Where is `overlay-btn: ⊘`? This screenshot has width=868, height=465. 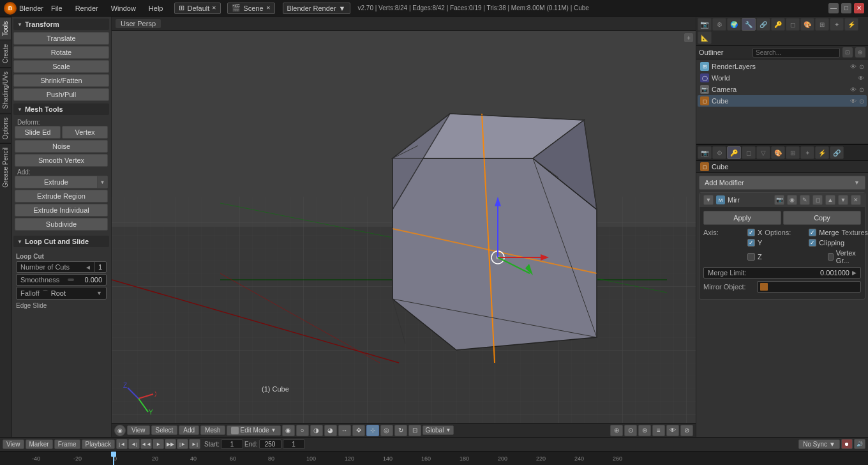 overlay-btn: ⊘ is located at coordinates (687, 431).